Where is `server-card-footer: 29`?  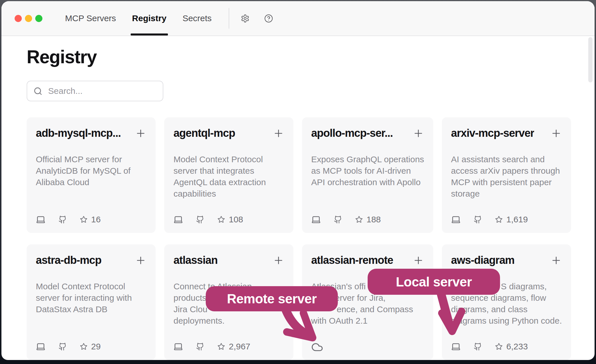
server-card-footer: 29 is located at coordinates (68, 347).